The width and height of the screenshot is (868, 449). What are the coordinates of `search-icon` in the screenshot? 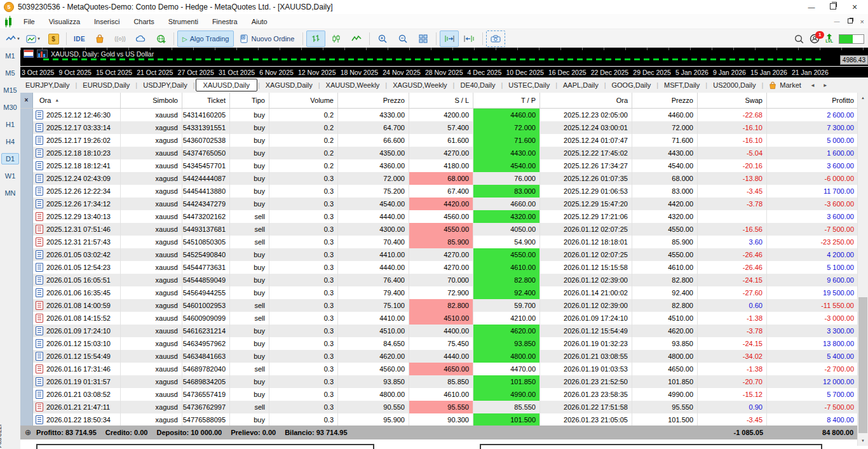 It's located at (799, 39).